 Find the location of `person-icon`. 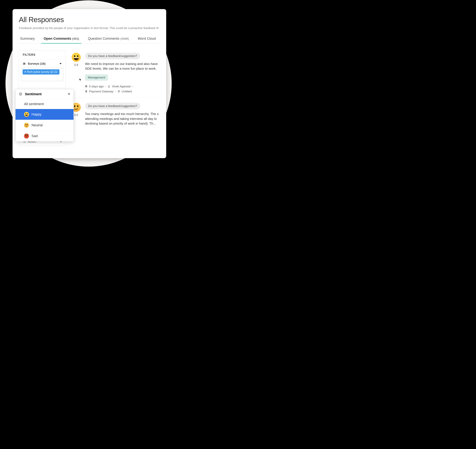

person-icon is located at coordinates (109, 86).